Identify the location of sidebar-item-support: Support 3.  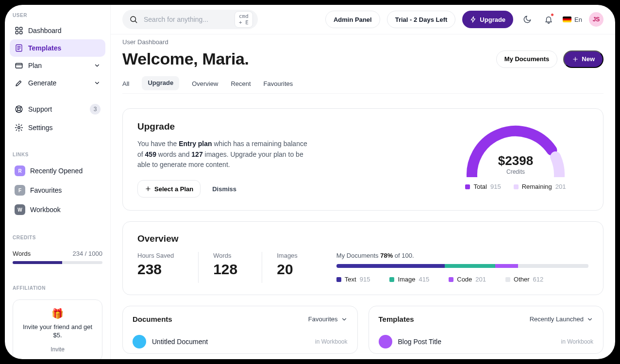
(57, 109).